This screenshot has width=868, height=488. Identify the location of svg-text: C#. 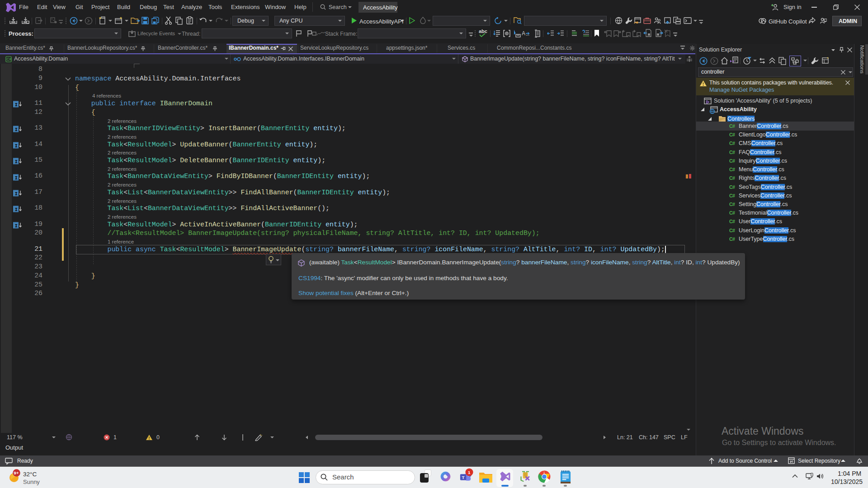
(9, 59).